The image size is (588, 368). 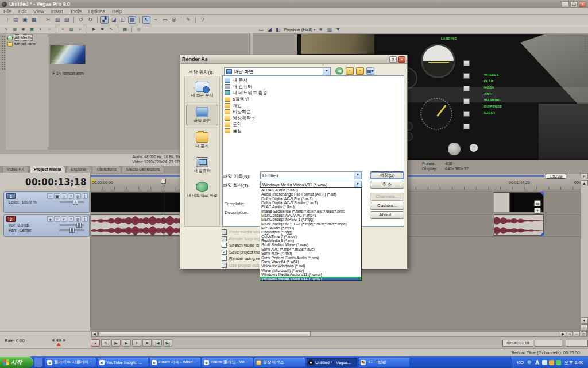 What do you see at coordinates (278, 29) in the screenshot?
I see `split-screen-view-icon: ◧` at bounding box center [278, 29].